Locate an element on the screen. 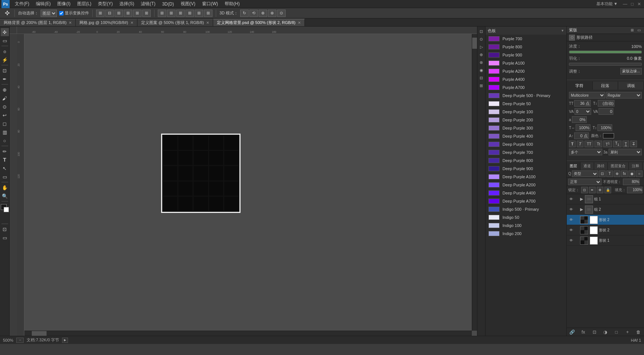 The width and height of the screenshot is (644, 355). ts-underline: T is located at coordinates (626, 144).